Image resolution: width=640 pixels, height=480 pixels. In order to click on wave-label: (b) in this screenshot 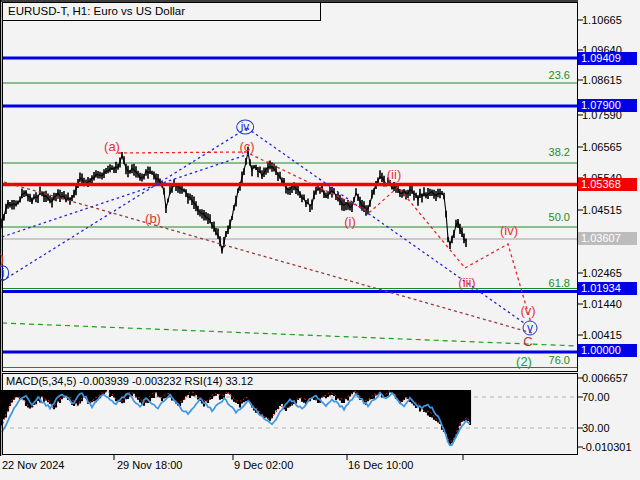, I will do `click(153, 218)`.